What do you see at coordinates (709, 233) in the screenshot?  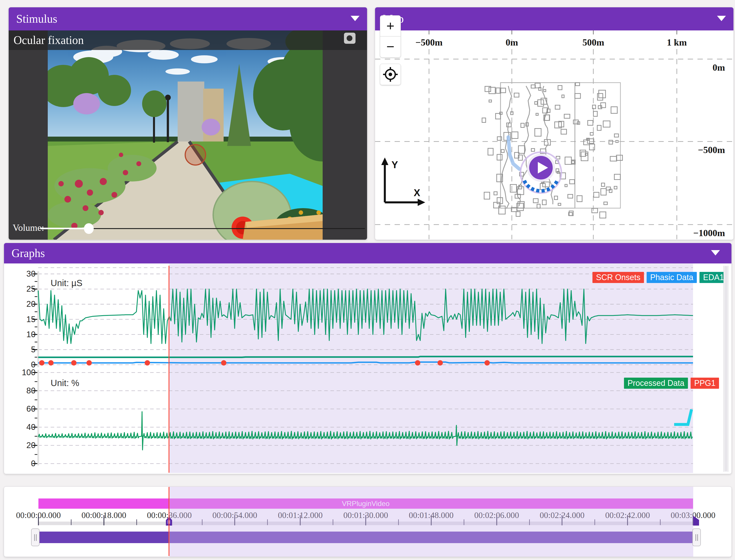 I see `map-y-label: −1000m` at bounding box center [709, 233].